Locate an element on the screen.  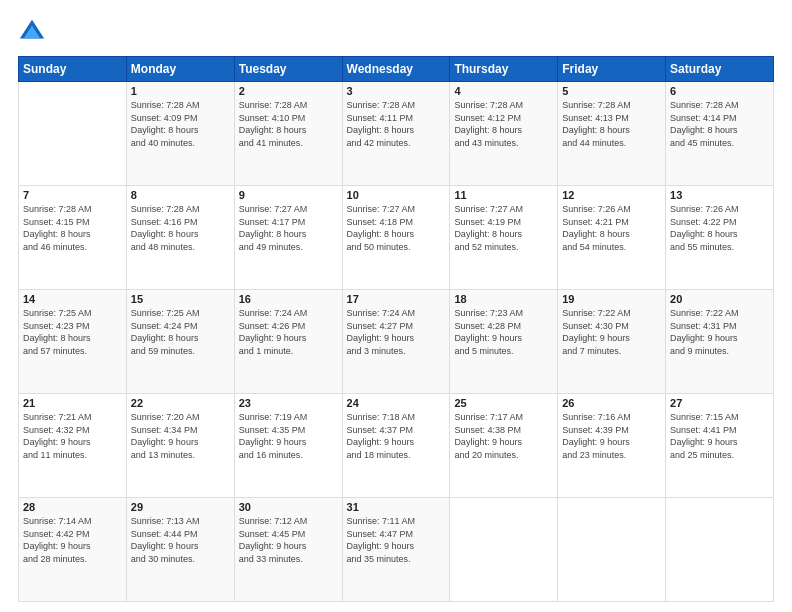
logo-icon is located at coordinates (32, 32).